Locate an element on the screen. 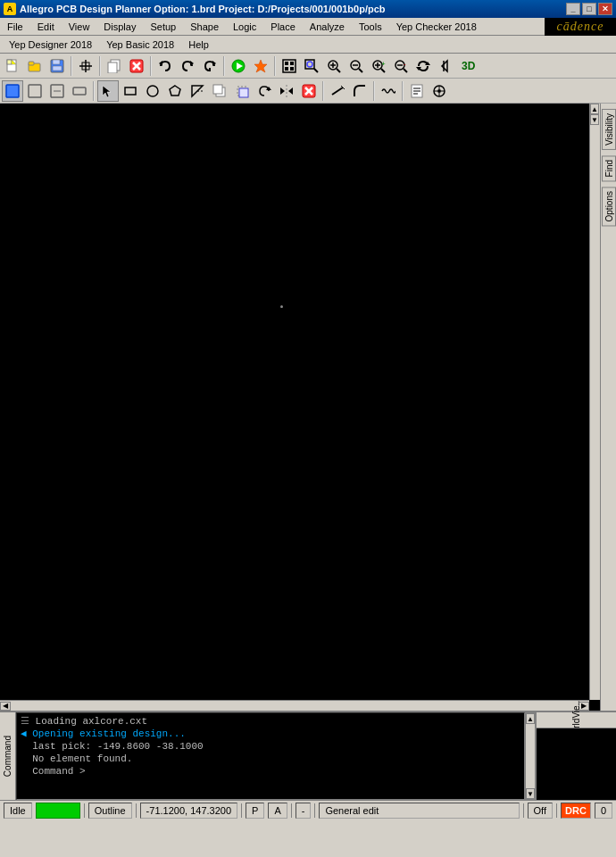 This screenshot has height=857, width=616. menu-setup: Setup is located at coordinates (162, 27).